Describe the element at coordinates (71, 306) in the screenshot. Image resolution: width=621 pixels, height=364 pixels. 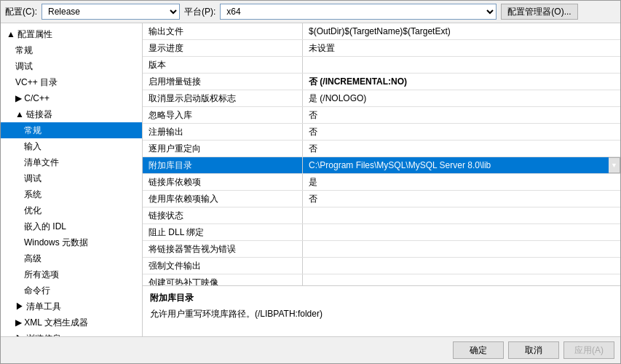
I see `sidebar-item-manifest-tool: ▶ 清单工具` at that location.